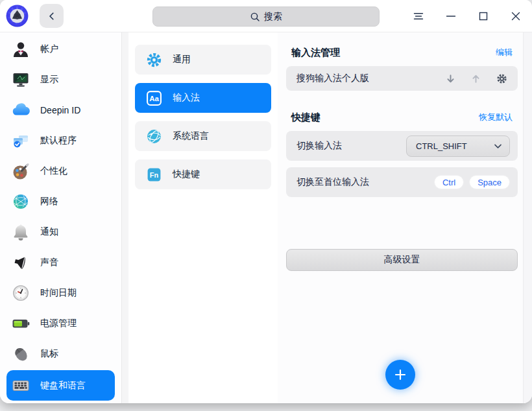  Describe the element at coordinates (61, 49) in the screenshot. I see `sidebar-item-accounts: 帐户` at that location.